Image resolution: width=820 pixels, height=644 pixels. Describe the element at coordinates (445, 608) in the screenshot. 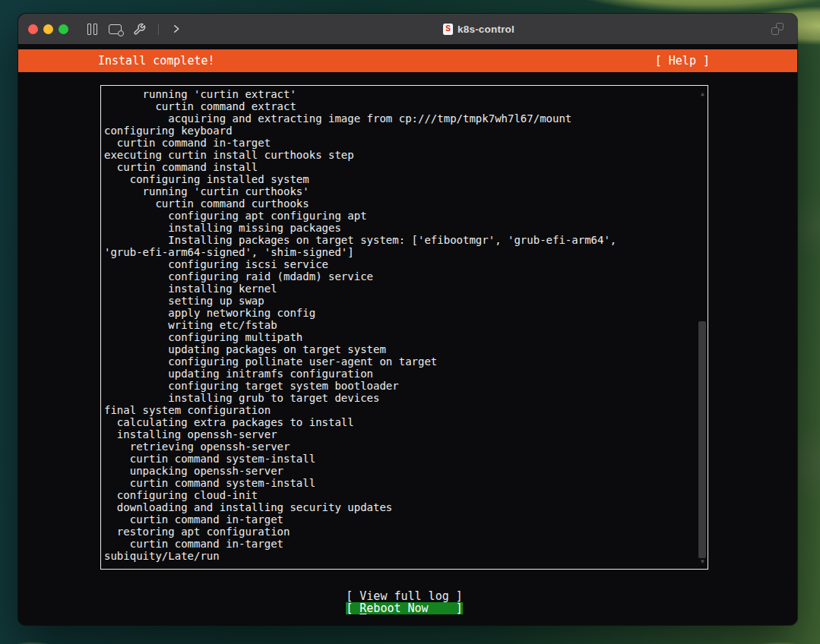

I see `reboot-label-close: ]` at that location.